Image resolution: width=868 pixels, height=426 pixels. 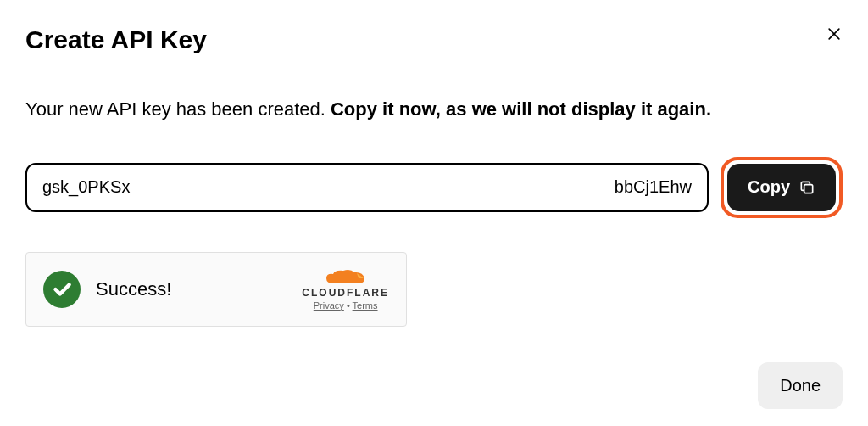 What do you see at coordinates (346, 289) in the screenshot?
I see `cloudflare-branding: CLOUDFLARE Privacy • Terms` at bounding box center [346, 289].